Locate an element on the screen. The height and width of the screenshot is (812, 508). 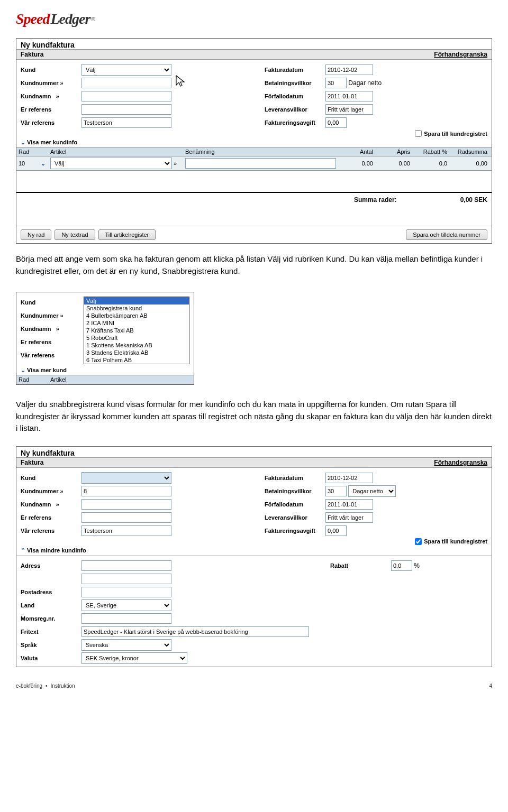
spara-tilldela-button: Spara och tilldela nummer is located at coordinates (447, 235).